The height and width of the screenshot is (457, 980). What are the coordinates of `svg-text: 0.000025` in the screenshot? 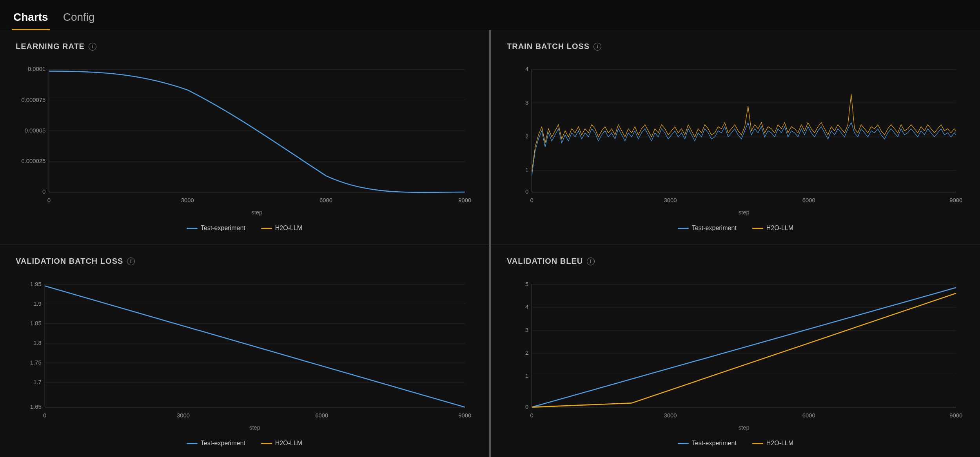 It's located at (33, 161).